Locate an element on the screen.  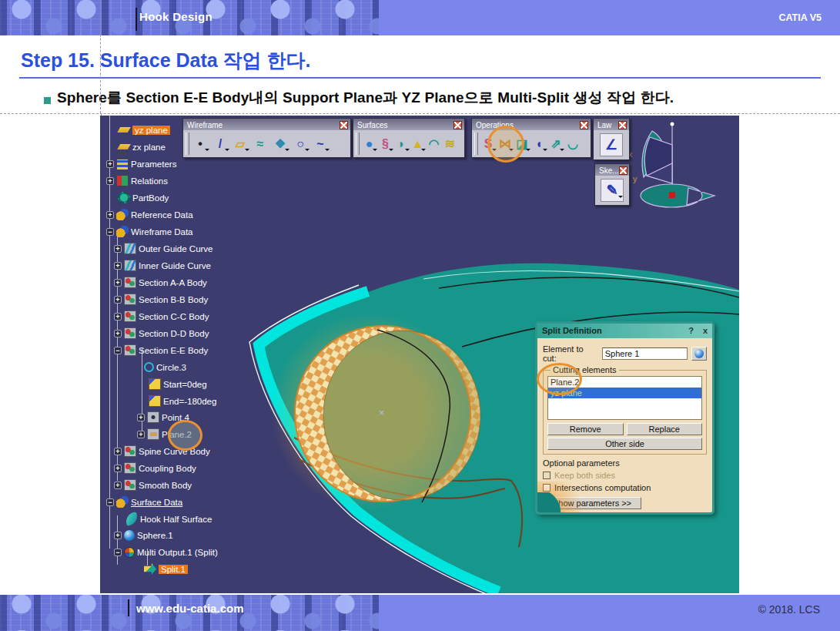
offset-icon: ≋ is located at coordinates (450, 143).